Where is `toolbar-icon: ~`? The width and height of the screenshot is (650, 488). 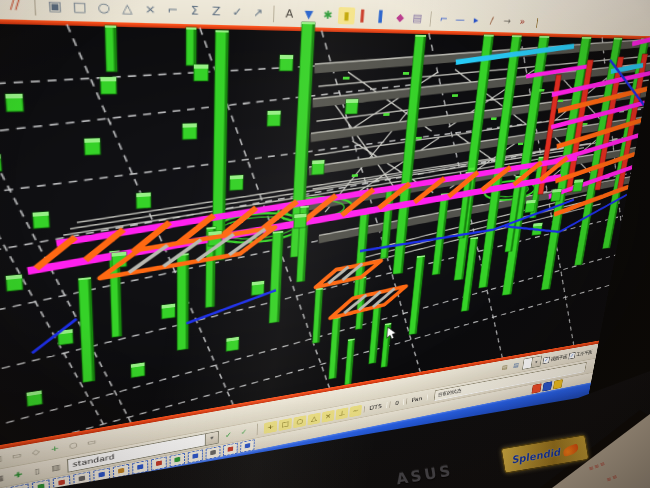 toolbar-icon: ~ is located at coordinates (356, 410).